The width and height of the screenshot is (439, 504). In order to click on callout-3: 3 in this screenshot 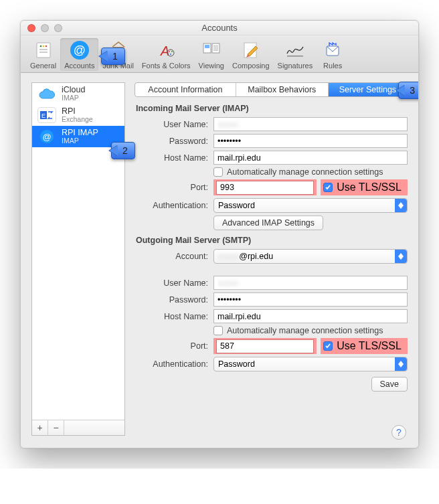, I will do `click(408, 90)`.